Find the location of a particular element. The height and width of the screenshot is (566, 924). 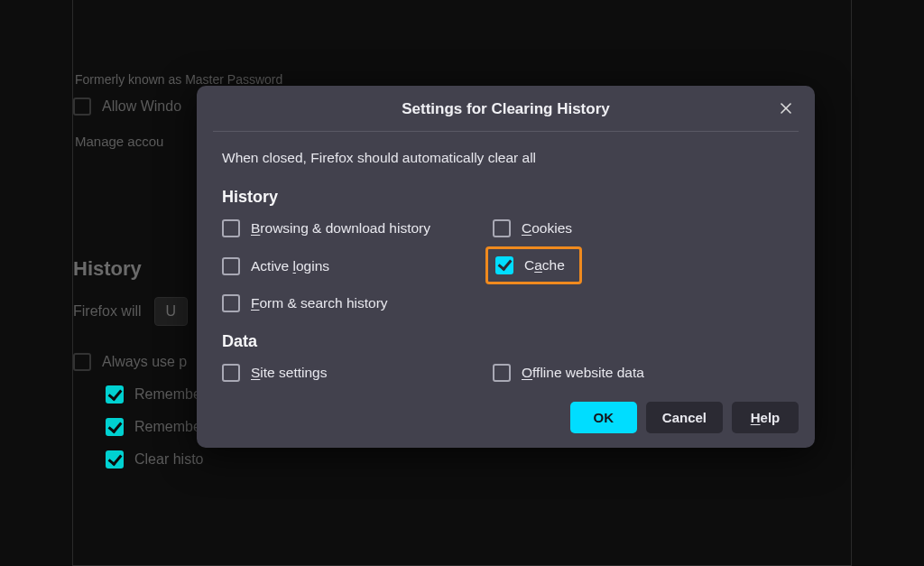

option-cookies: Cookies is located at coordinates (641, 228).